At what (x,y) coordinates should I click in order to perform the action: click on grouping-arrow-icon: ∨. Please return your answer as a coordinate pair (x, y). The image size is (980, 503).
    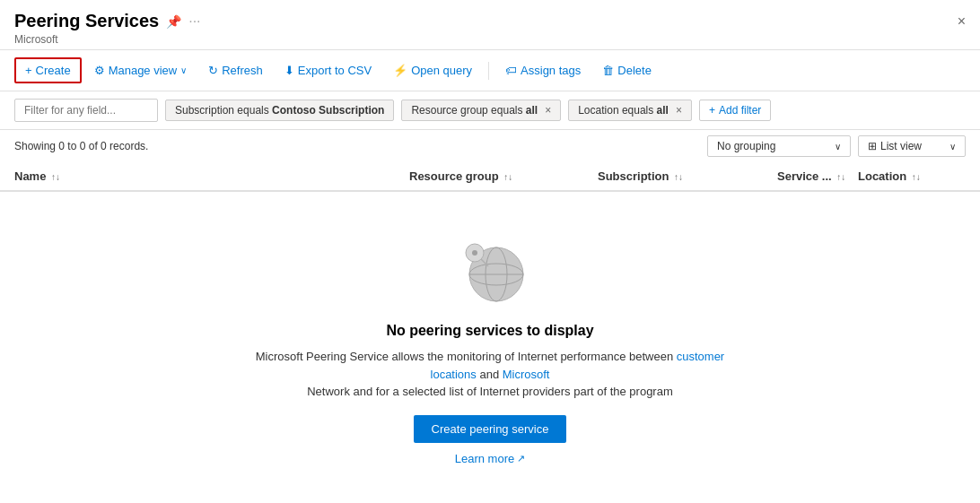
    Looking at the image, I should click on (838, 147).